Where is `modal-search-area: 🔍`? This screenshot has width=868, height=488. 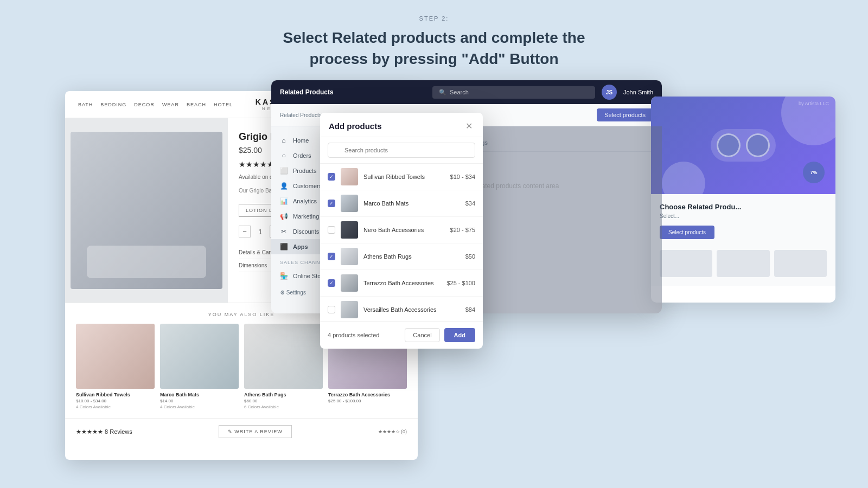 modal-search-area: 🔍 is located at coordinates (401, 151).